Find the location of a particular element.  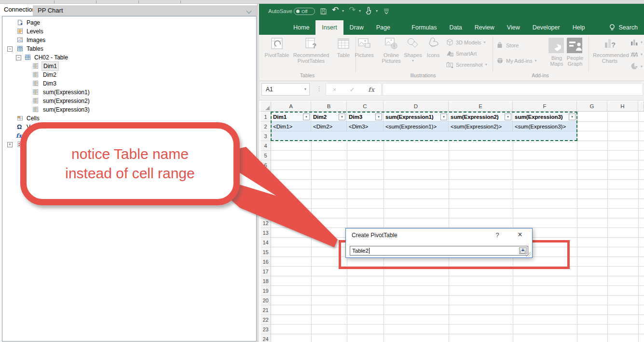

bing-maps-icon is located at coordinates (556, 45).